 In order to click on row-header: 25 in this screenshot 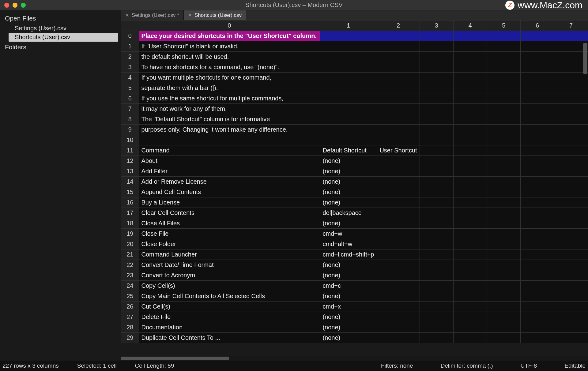, I will do `click(130, 296)`.